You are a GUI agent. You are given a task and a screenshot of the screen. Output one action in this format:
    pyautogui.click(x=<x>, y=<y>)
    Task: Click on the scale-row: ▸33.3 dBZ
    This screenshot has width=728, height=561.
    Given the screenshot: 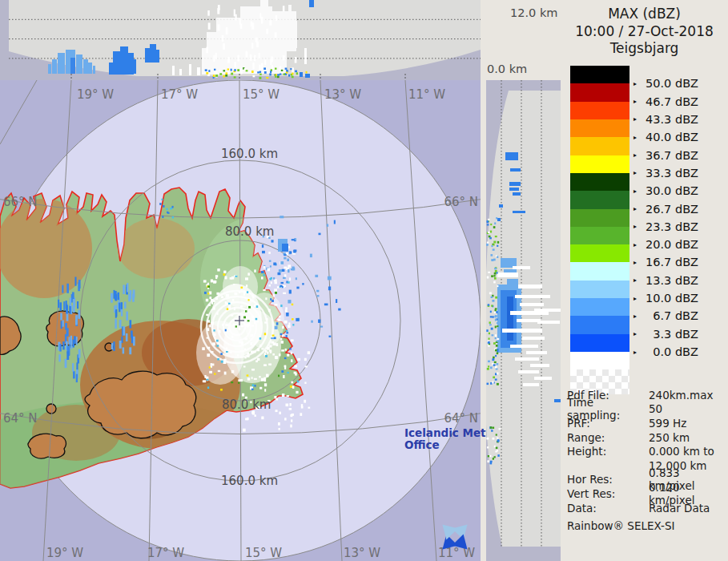 What is the action you would take?
    pyautogui.click(x=646, y=164)
    